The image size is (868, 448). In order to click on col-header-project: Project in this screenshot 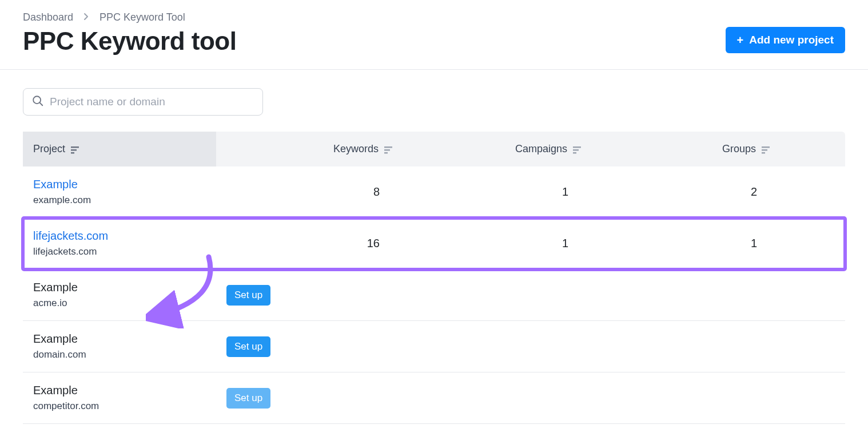, I will do `click(120, 149)`.